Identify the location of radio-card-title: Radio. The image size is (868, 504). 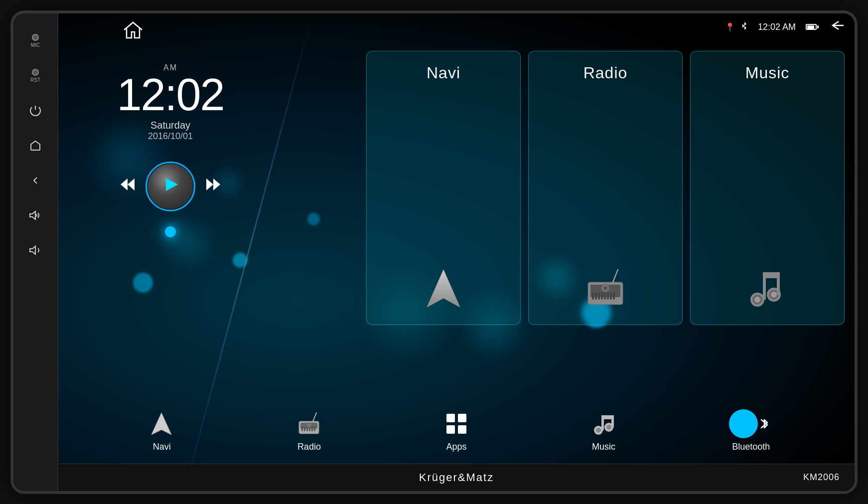
(606, 73).